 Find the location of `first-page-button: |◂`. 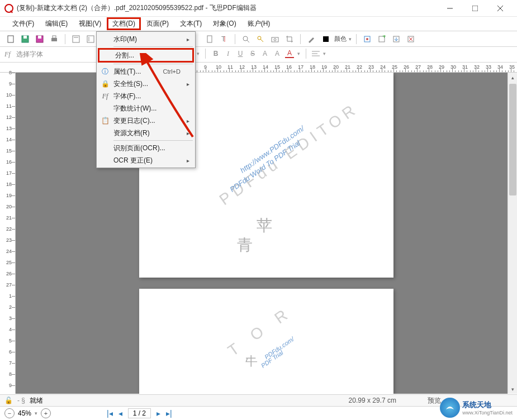

first-page-button: |◂ is located at coordinates (110, 413).